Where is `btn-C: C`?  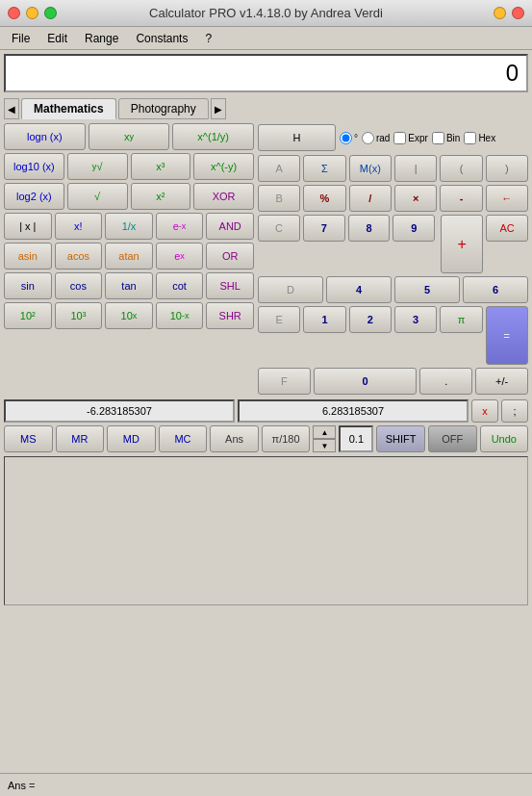
btn-C: C is located at coordinates (279, 228).